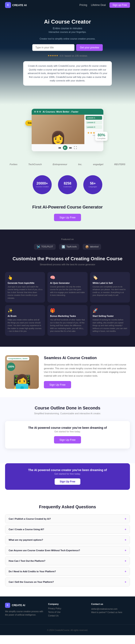 Image resolution: width=135 pixels, height=644 pixels. Describe the element at coordinates (125, 550) in the screenshot. I see `faq-toggle-3: +` at that location.